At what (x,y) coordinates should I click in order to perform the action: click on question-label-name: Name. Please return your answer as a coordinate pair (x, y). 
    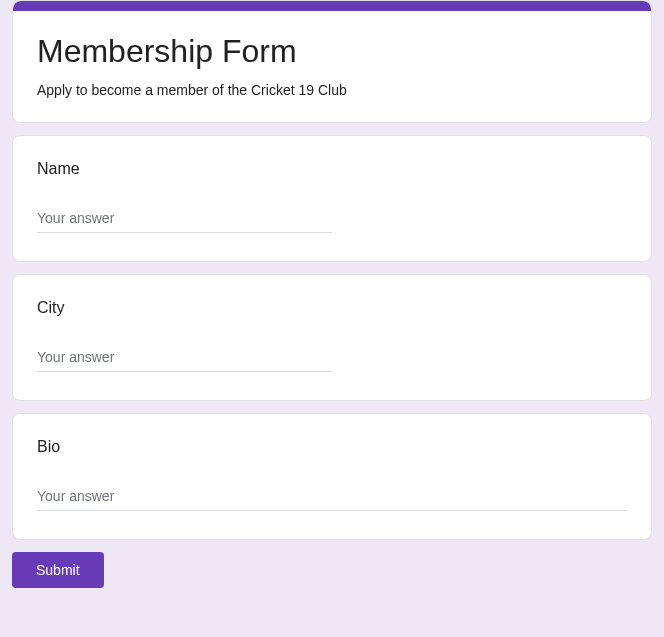
    Looking at the image, I should click on (332, 169).